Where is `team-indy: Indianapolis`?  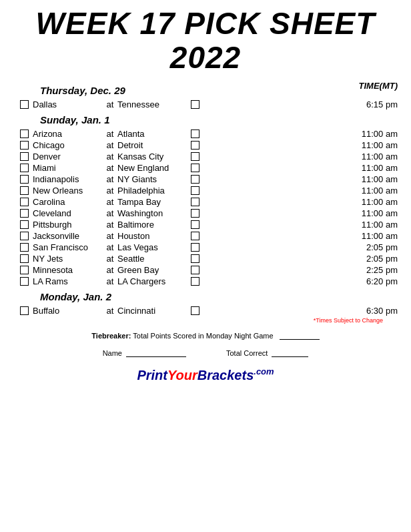
team-indy: Indianapolis is located at coordinates (68, 179).